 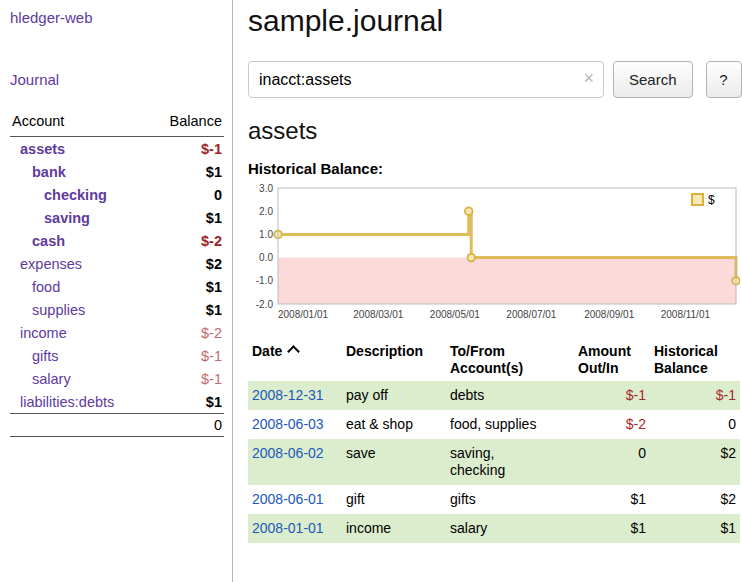 I want to click on transaction-accounts: gifts, so click(x=510, y=500).